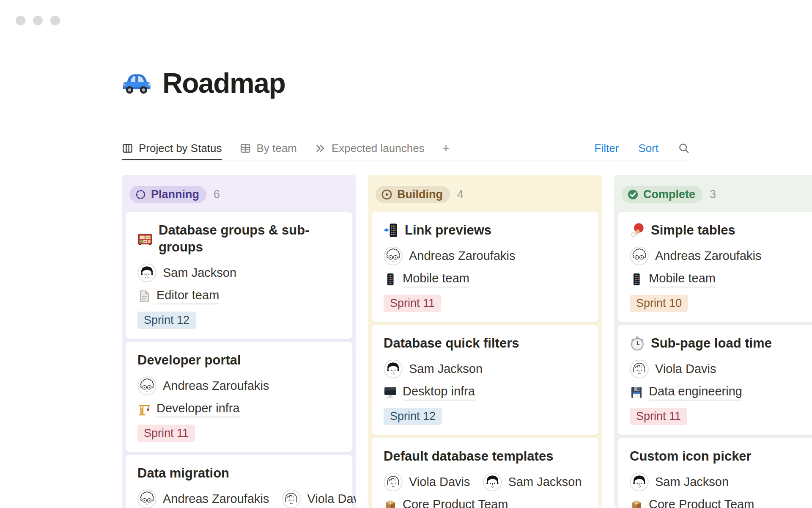  Describe the element at coordinates (659, 303) in the screenshot. I see `sprint-tag: Sprint 10` at that location.